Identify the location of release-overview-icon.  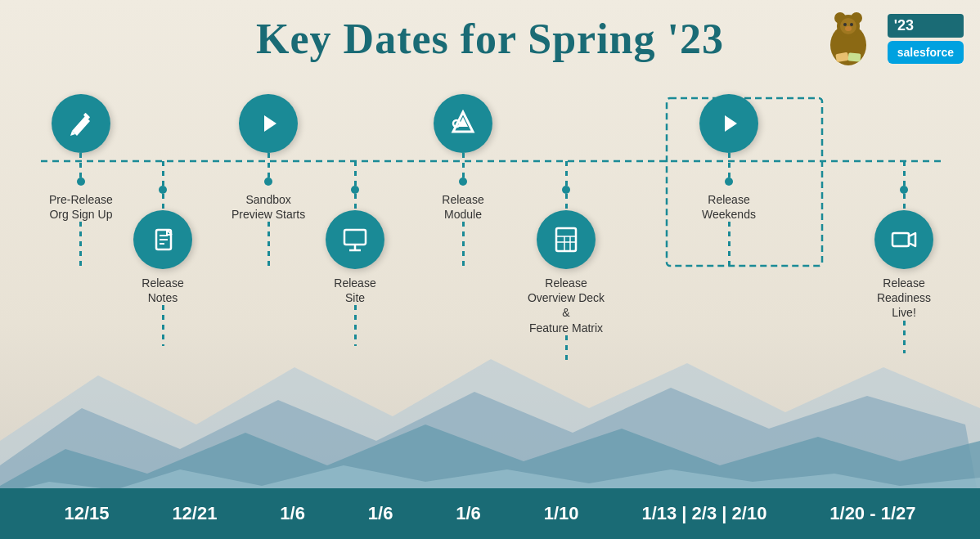
(566, 240).